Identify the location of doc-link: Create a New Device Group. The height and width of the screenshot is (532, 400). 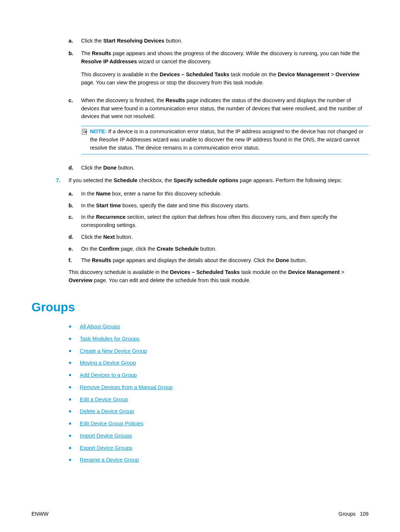
(113, 351).